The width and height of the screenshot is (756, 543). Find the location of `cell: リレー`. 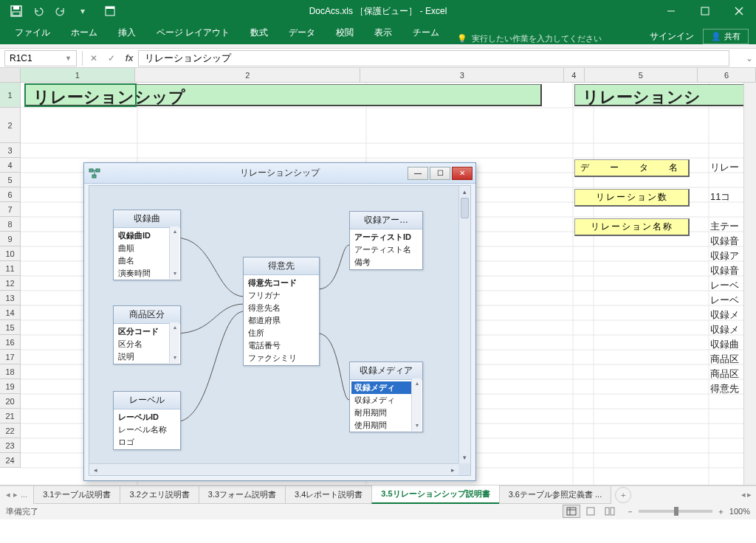

cell: リレー is located at coordinates (725, 167).